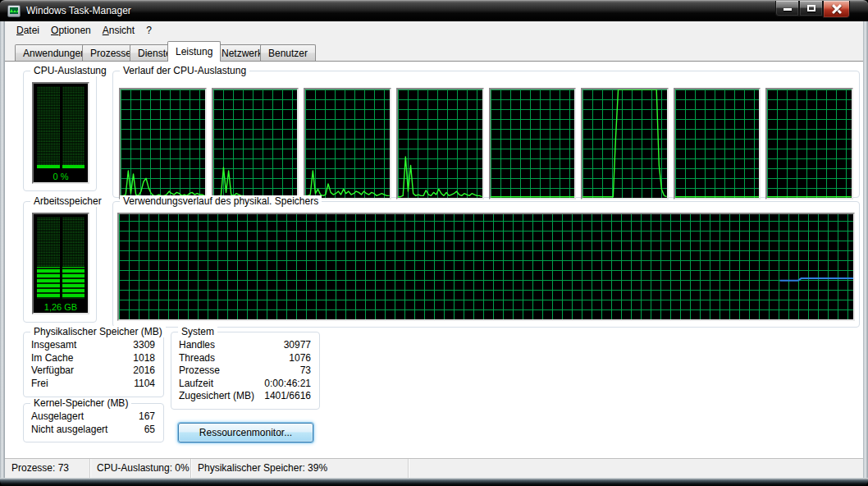 This screenshot has height=486, width=868. I want to click on status-physikalischer-speicher: Physikalischer Speicher: 39%, so click(300, 468).